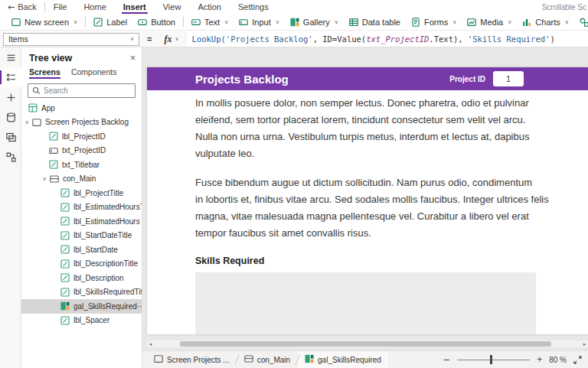 This screenshot has height=368, width=588. Describe the element at coordinates (392, 200) in the screenshot. I see `page-text-line: in lobortis et, finibus vitae arcu. Sed …` at that location.